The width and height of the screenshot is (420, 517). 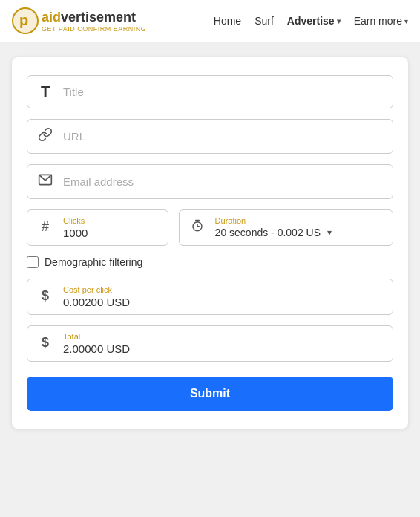 I want to click on total-field-row: $ Total 2.00000 USD, so click(x=210, y=343).